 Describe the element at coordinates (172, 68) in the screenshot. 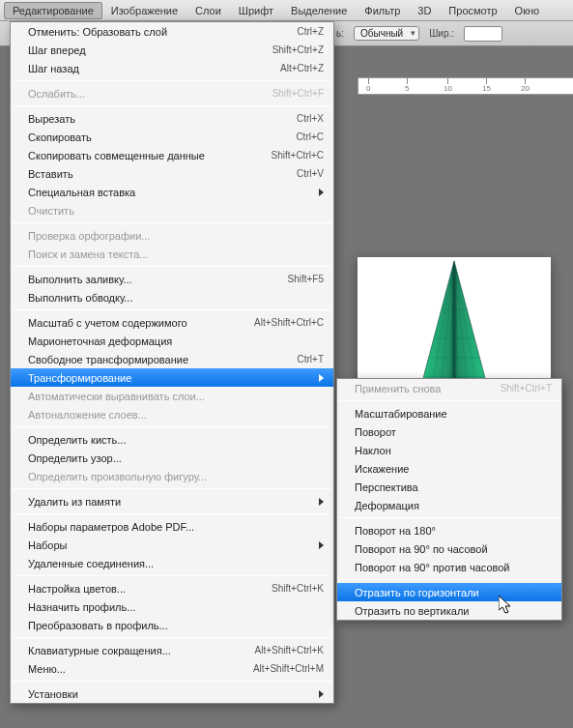

I see `edit-menu-item: Шаг назадAlt+Ctrl+Z` at that location.